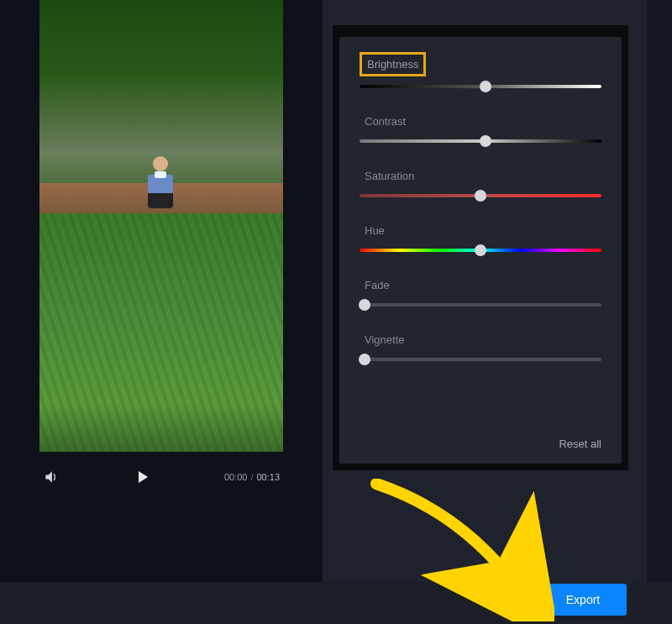 The image size is (672, 624). Describe the element at coordinates (365, 305) in the screenshot. I see `slider-thumb-fade` at that location.